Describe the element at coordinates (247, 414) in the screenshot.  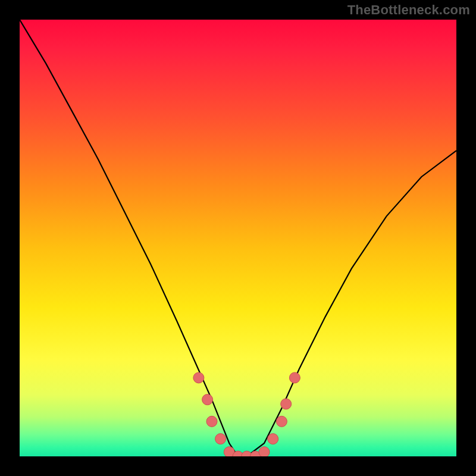
I see `marker-group` at that location.